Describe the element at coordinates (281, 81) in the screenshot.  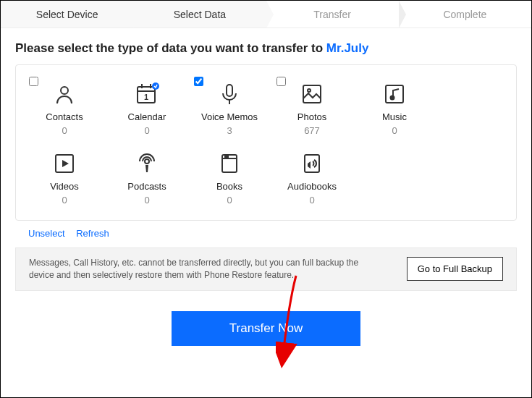
I see `checkbox-photos` at that location.